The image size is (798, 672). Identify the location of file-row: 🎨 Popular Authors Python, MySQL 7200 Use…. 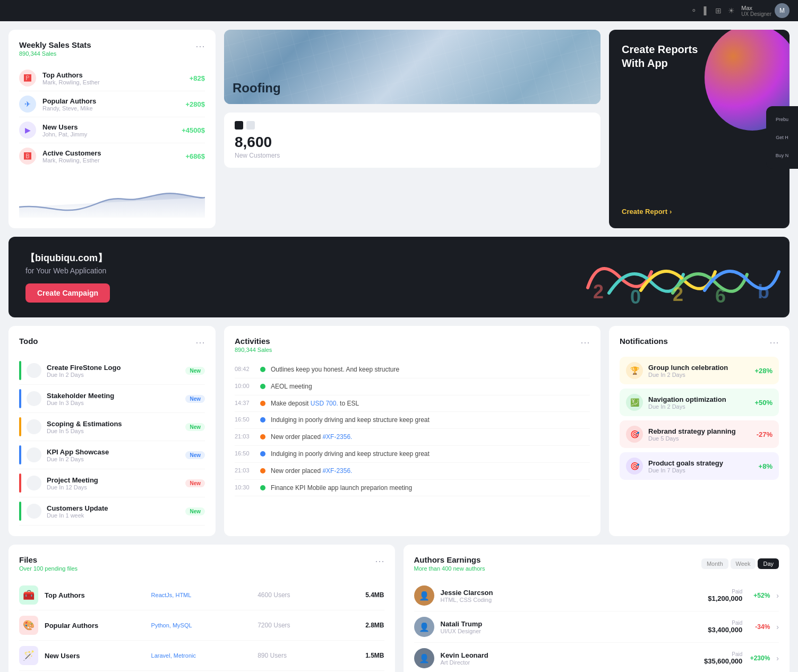
(202, 625).